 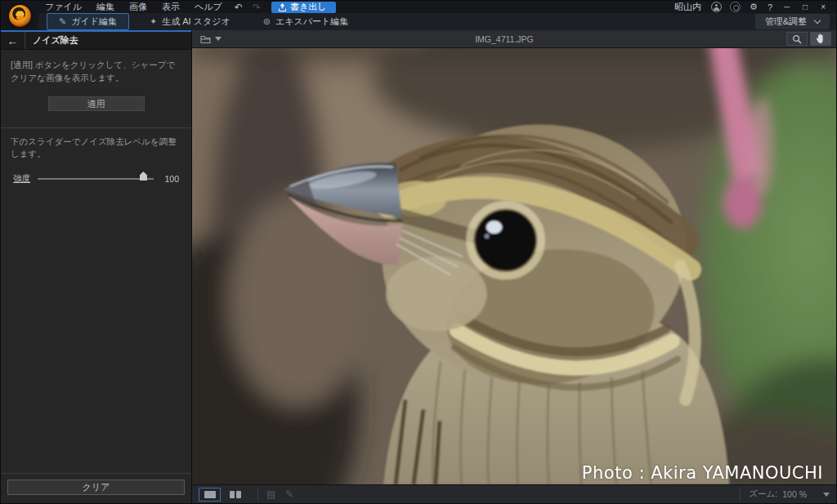 I want to click on hand-icon, so click(x=821, y=39).